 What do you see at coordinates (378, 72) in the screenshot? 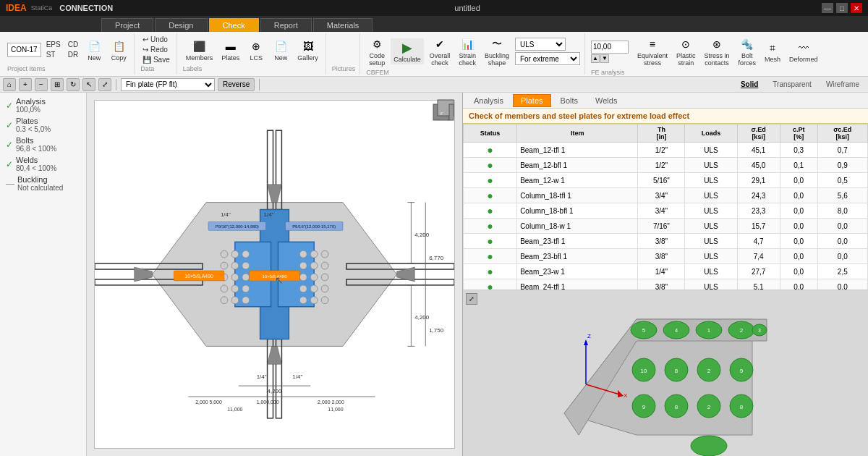
I see `group-label-cbfem: CBFEM` at bounding box center [378, 72].